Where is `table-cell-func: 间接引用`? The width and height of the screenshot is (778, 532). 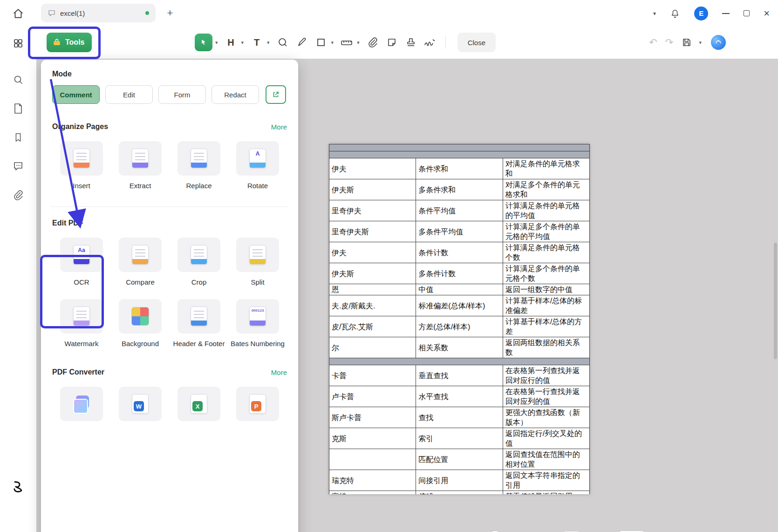
table-cell-func: 间接引用 is located at coordinates (459, 481).